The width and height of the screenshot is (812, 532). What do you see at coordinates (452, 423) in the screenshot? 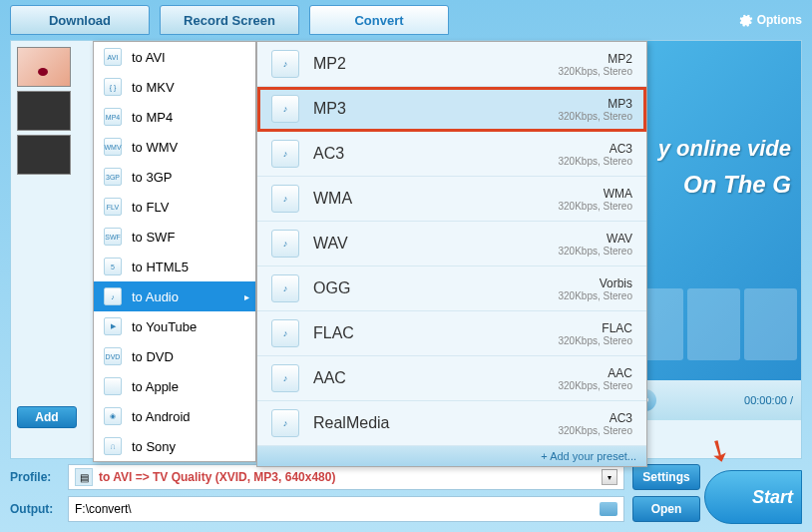
I see `audio-item-realmedia: ♪RealMediaAC3320Kbps, Stereo` at bounding box center [452, 423].